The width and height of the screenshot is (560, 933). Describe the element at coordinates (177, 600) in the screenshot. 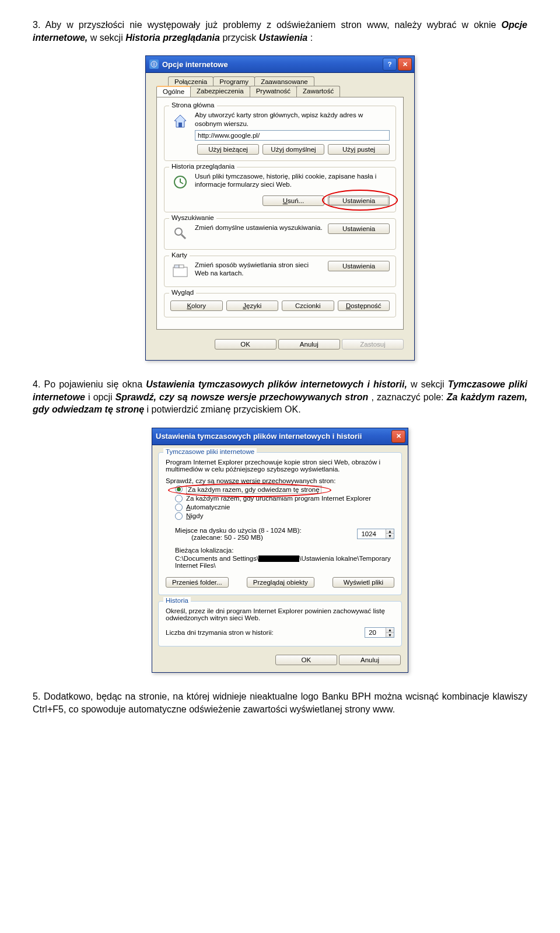

I see `hist-legend: Historia` at that location.